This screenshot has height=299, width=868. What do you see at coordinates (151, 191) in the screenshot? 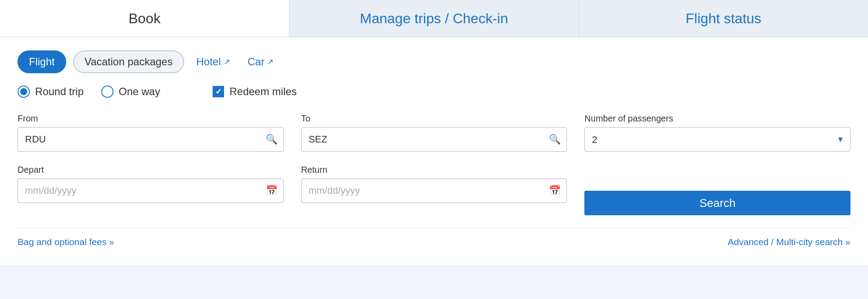
I see `depart-input` at bounding box center [151, 191].